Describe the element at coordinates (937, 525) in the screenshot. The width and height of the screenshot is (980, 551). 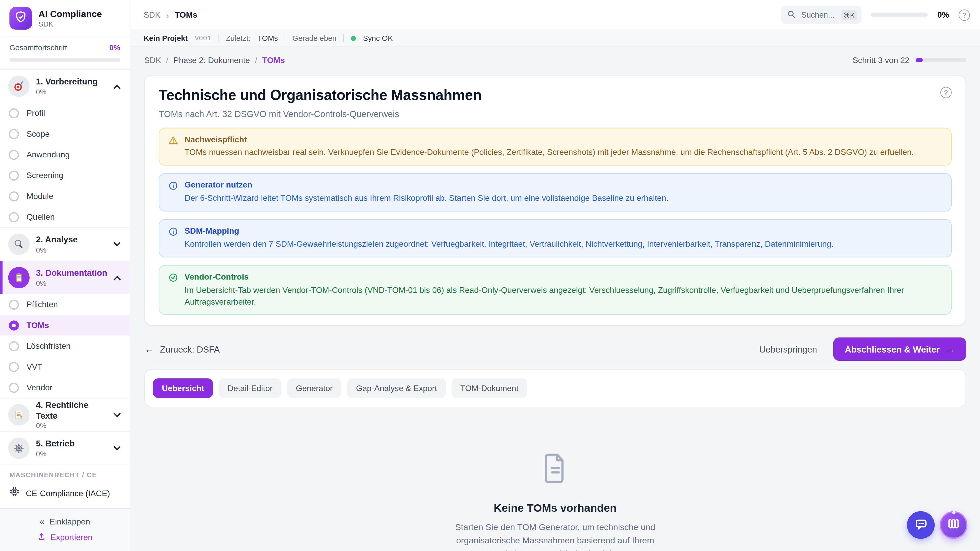
I see `floating-buttons` at that location.